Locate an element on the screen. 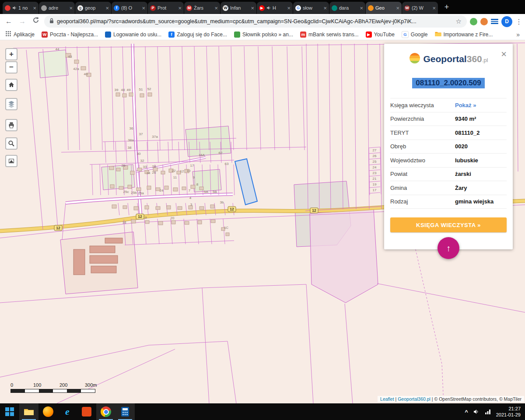 This screenshot has width=525, height=420. parcel-attribute-row: Księga wieczystaPokaż » is located at coordinates (448, 105).